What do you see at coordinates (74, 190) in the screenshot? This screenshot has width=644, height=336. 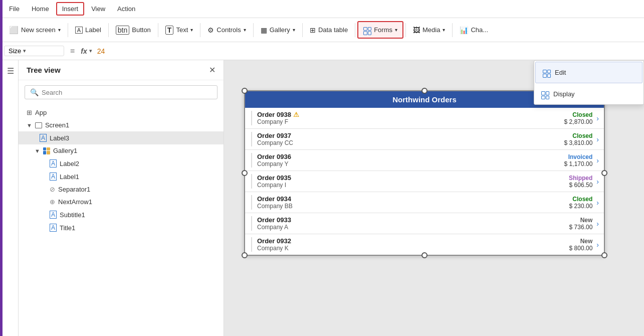 I see `tree-item-separator1-label: Separator1` at bounding box center [74, 190].